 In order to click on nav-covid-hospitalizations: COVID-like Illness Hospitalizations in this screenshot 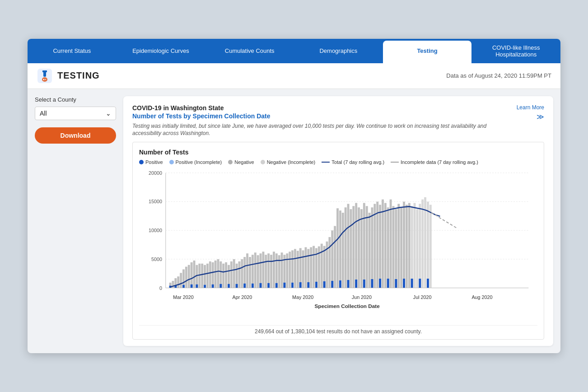, I will do `click(516, 51)`.